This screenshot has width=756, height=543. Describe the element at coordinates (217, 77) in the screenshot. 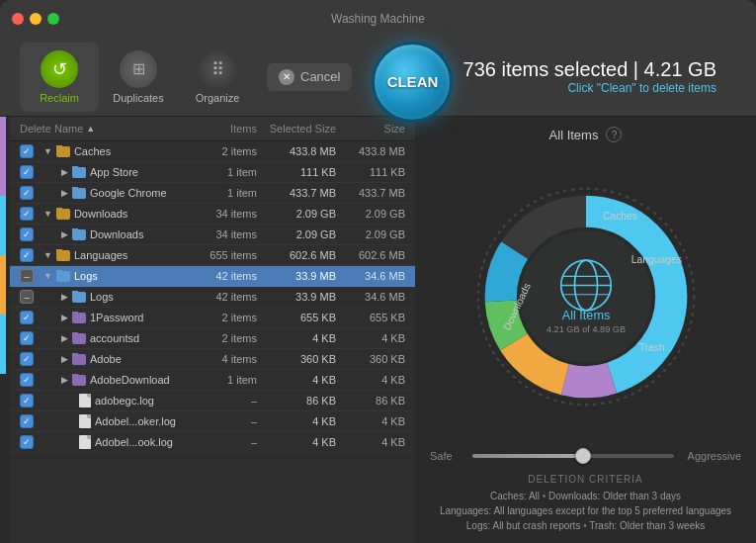

I see `organize-button: Organize` at that location.